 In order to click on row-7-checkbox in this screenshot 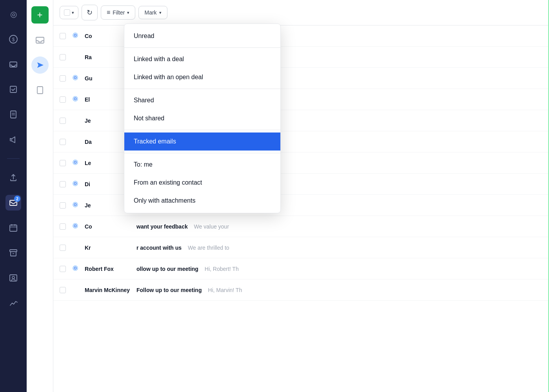, I will do `click(63, 184)`.